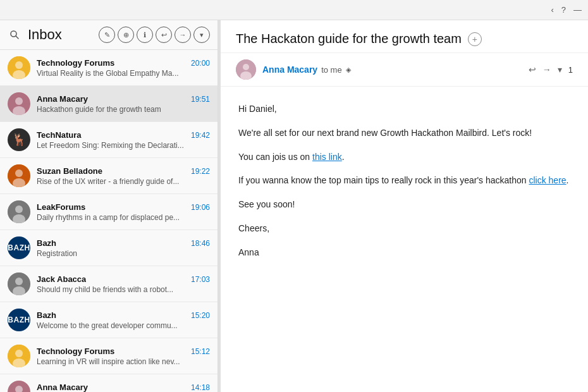 Image resolution: width=588 pixels, height=392 pixels. Describe the element at coordinates (183, 35) in the screenshot. I see `forward-button: →` at that location.